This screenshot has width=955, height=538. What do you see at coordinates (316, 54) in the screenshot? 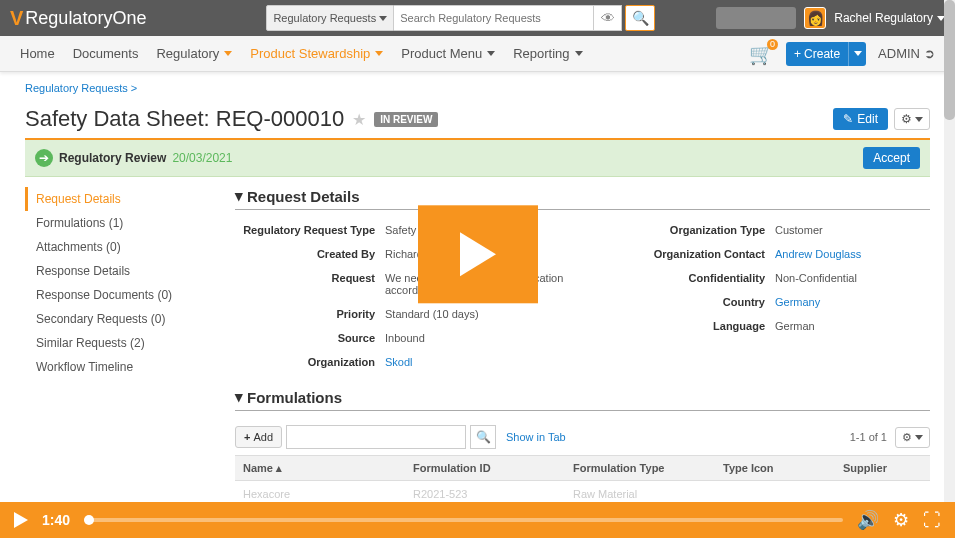
I see `nav-product-stewardship: Product Stewardship` at bounding box center [316, 54].